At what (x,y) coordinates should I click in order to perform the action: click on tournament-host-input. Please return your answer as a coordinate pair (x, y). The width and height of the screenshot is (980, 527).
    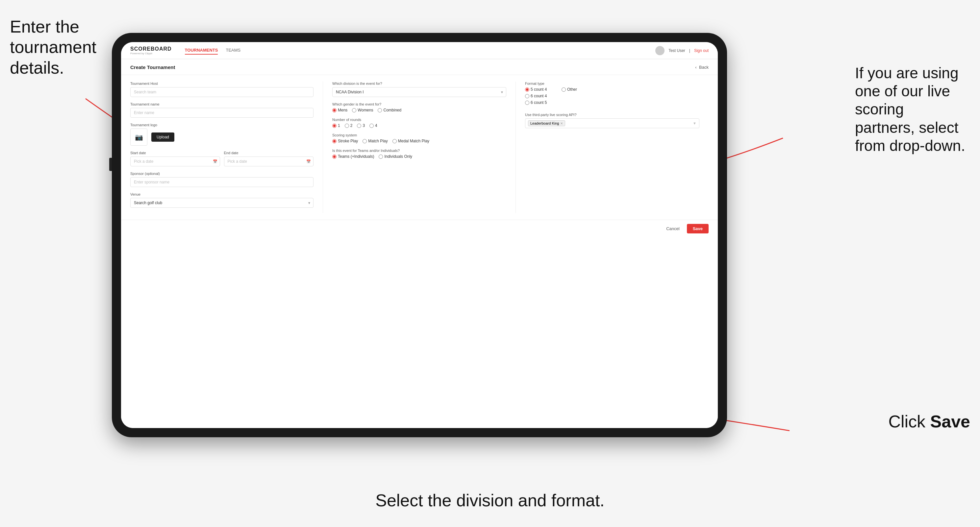
    Looking at the image, I should click on (222, 92).